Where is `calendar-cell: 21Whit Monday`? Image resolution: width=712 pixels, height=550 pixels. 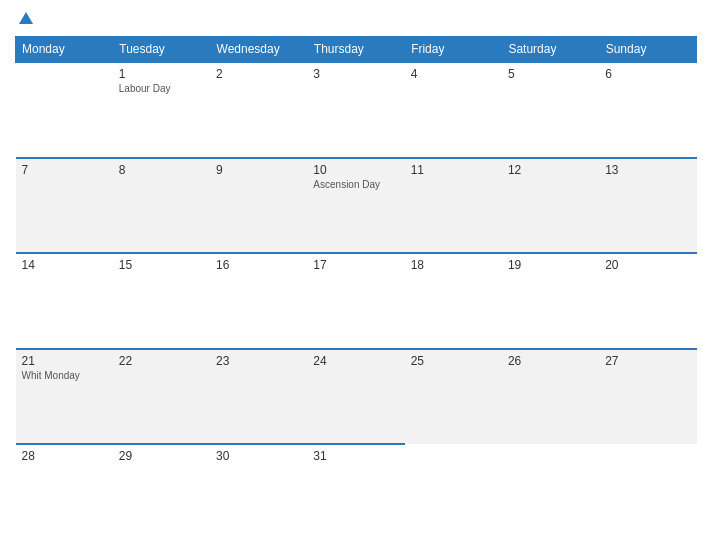
calendar-cell: 21Whit Monday is located at coordinates (64, 397).